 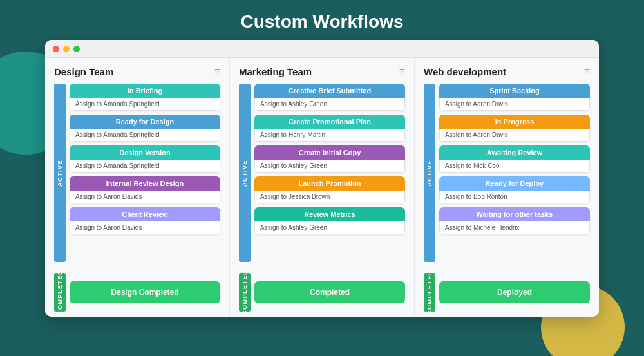 I want to click on task-header-t9: Launch Promotion, so click(x=330, y=183).